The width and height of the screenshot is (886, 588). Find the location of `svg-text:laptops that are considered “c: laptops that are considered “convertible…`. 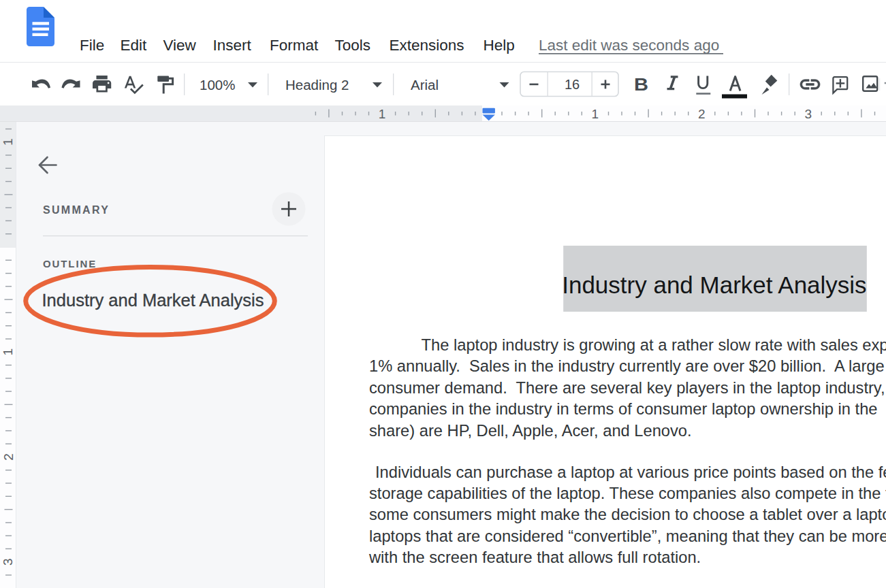

svg-text:laptops that are considered “c: laptops that are considered “convertible… is located at coordinates (628, 536).